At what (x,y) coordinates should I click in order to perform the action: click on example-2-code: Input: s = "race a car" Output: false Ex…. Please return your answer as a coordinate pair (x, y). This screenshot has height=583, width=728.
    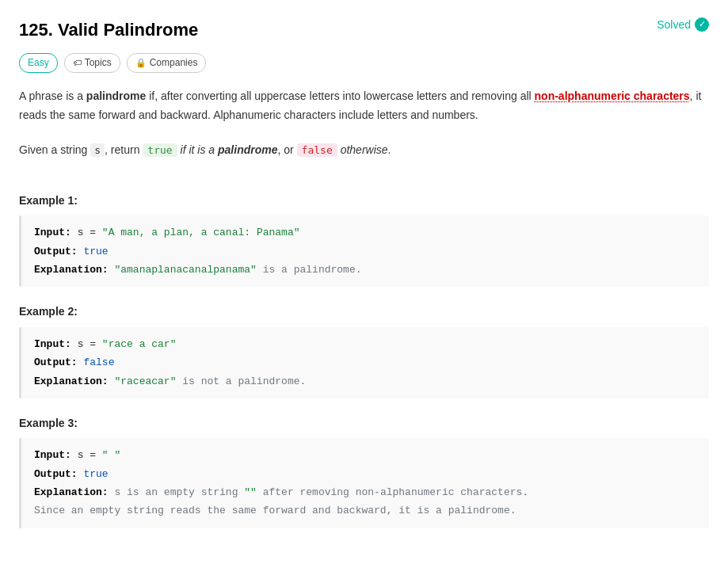
    Looking at the image, I should click on (364, 363).